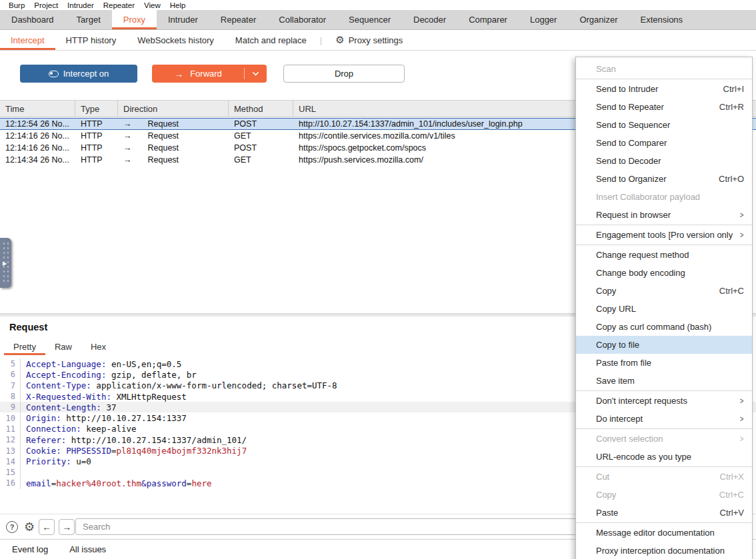 The image size is (756, 559). Describe the element at coordinates (664, 89) in the screenshot. I see `menu-item-send-to-intruder: Send to IntruderCtrl+I` at that location.